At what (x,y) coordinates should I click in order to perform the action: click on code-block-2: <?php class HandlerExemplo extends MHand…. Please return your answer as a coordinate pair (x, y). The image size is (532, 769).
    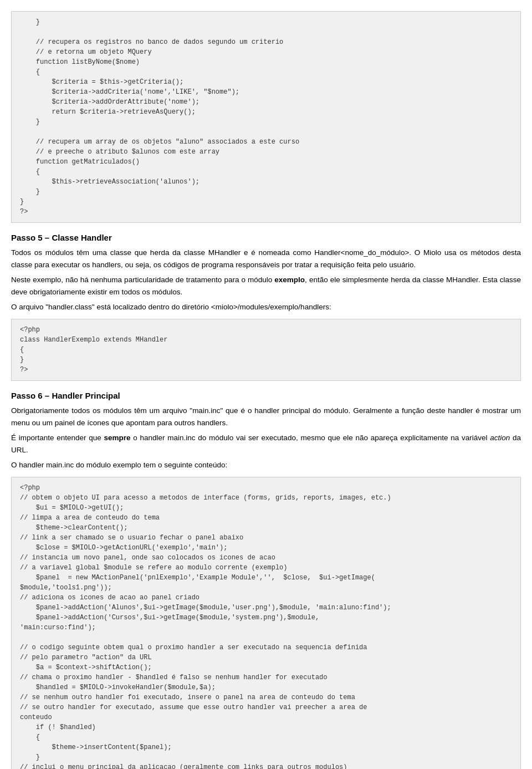
    Looking at the image, I should click on (266, 350).